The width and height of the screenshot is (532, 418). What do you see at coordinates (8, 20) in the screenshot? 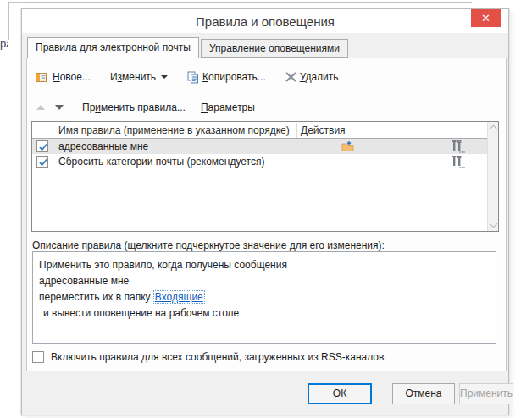
I see `background-window-border-left` at bounding box center [8, 20].